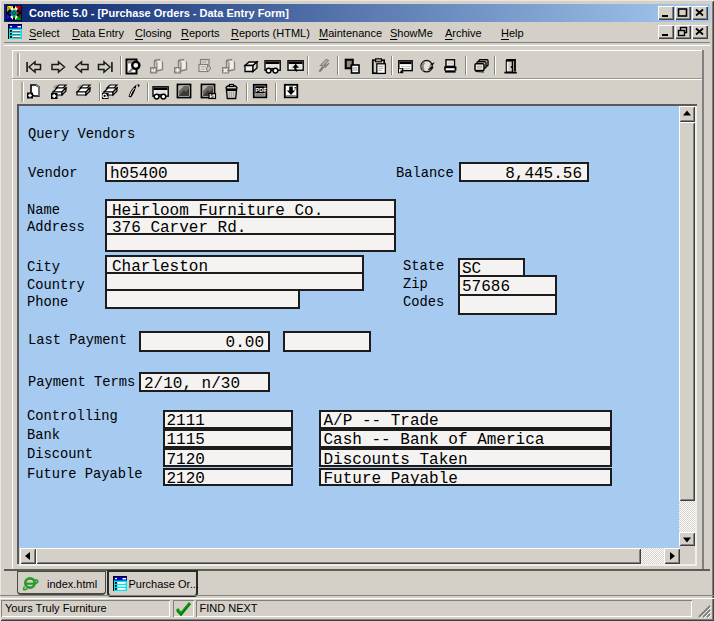 The width and height of the screenshot is (714, 621). I want to click on svg-text: PDF, so click(261, 90).